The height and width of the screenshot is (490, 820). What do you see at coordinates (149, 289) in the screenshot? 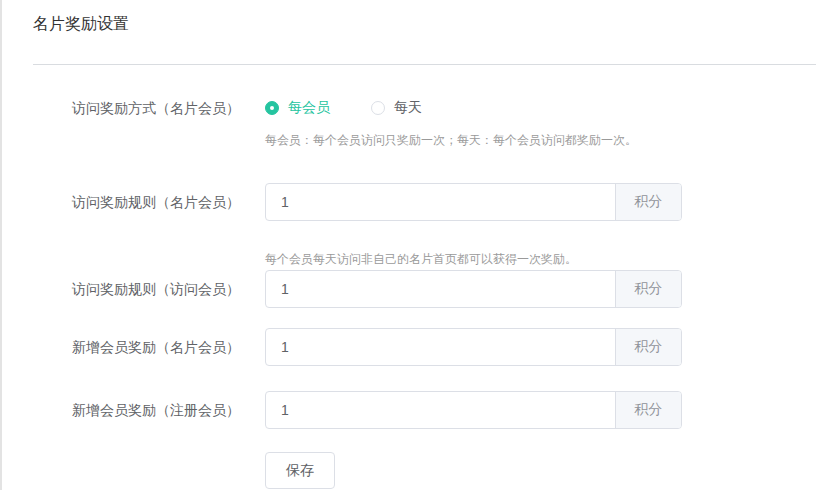
I see `field-label: 访问奖励规则（访问会员）` at bounding box center [149, 289].